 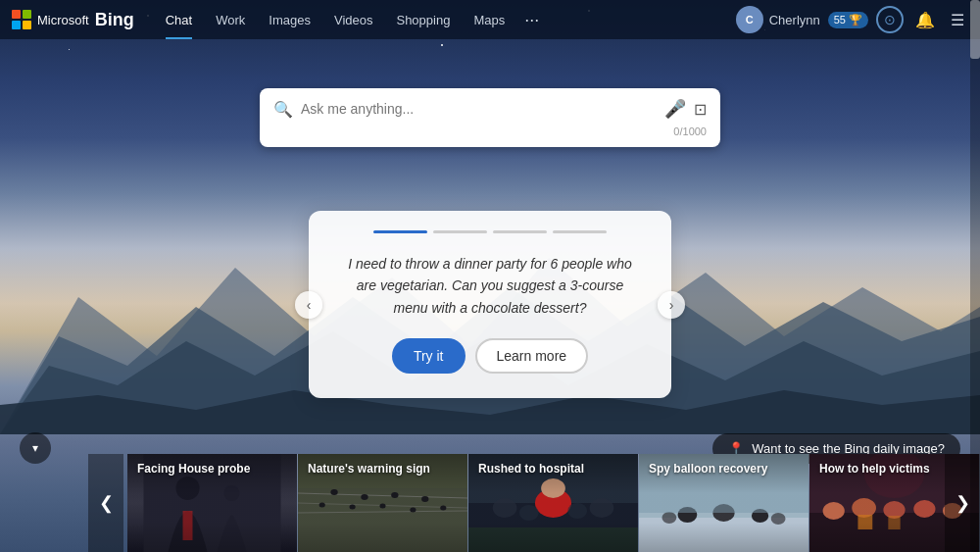 I want to click on trophy-icon: 🏆, so click(x=856, y=20).